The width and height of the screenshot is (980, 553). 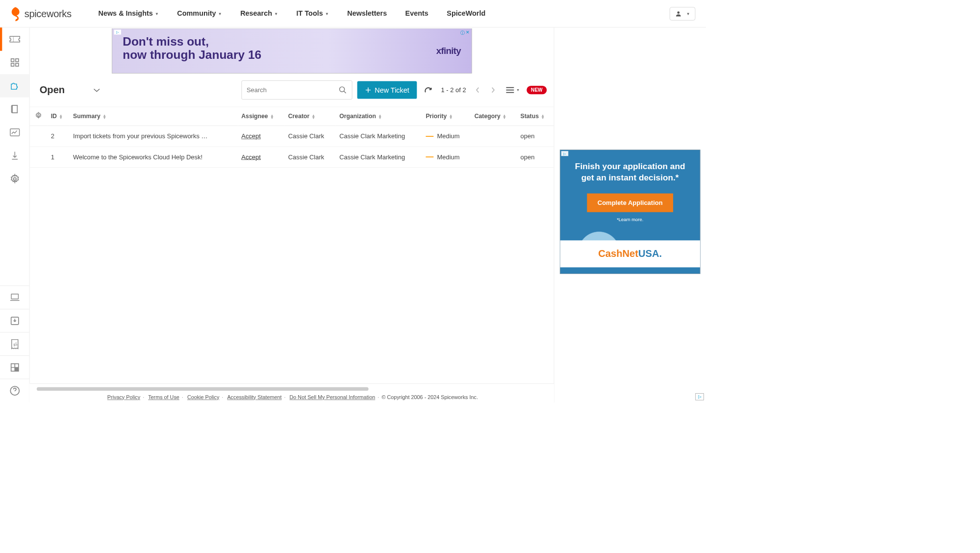 What do you see at coordinates (297, 90) in the screenshot?
I see `search-box` at bounding box center [297, 90].